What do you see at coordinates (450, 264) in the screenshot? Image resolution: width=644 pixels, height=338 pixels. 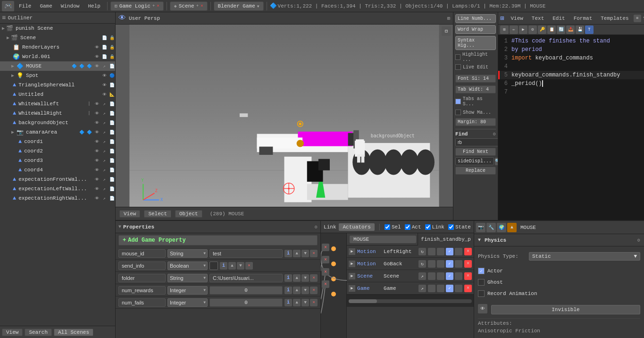 I see `actuator-cb7: ✓` at bounding box center [450, 264].